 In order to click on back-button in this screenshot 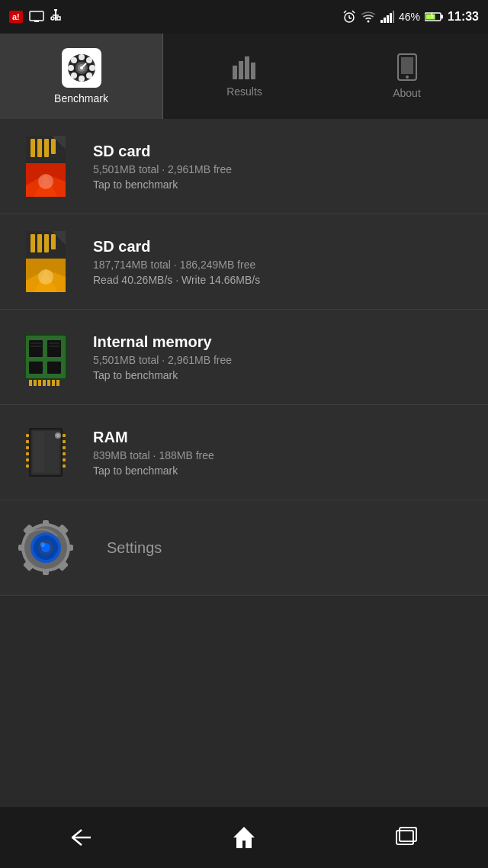, I will do `click(82, 837)`.